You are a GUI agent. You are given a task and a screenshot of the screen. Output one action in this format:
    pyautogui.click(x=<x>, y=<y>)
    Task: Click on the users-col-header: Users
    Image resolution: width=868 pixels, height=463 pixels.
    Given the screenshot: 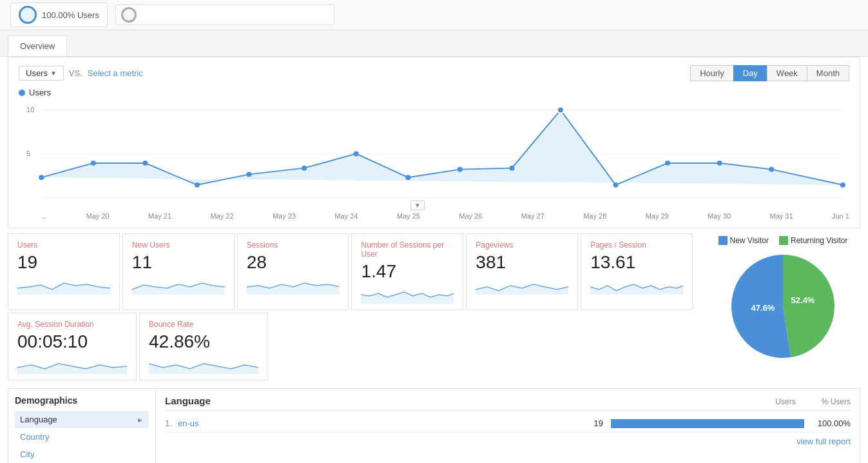 What is the action you would take?
    pyautogui.click(x=785, y=402)
    